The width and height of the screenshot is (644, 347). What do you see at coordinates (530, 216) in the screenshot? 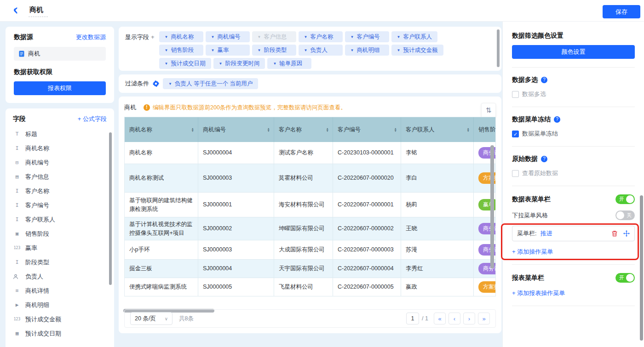
I see `dropdown-style-label: 下拉菜单风格` at bounding box center [530, 216].